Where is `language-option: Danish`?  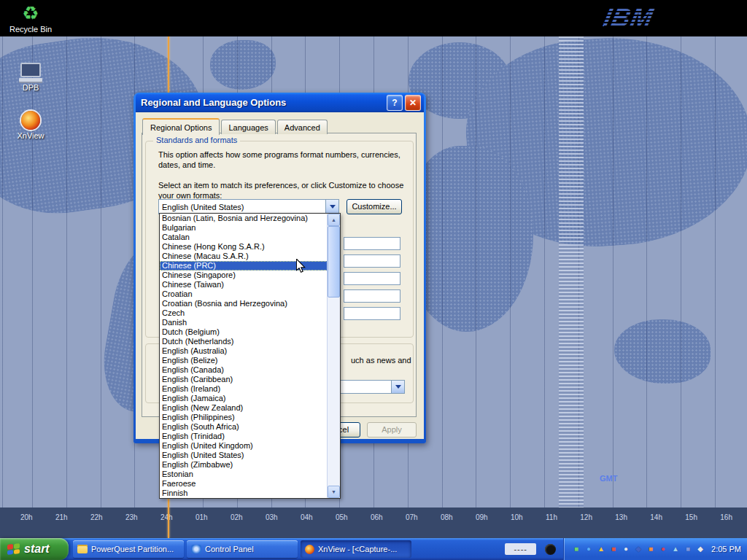
language-option: Danish is located at coordinates (244, 322).